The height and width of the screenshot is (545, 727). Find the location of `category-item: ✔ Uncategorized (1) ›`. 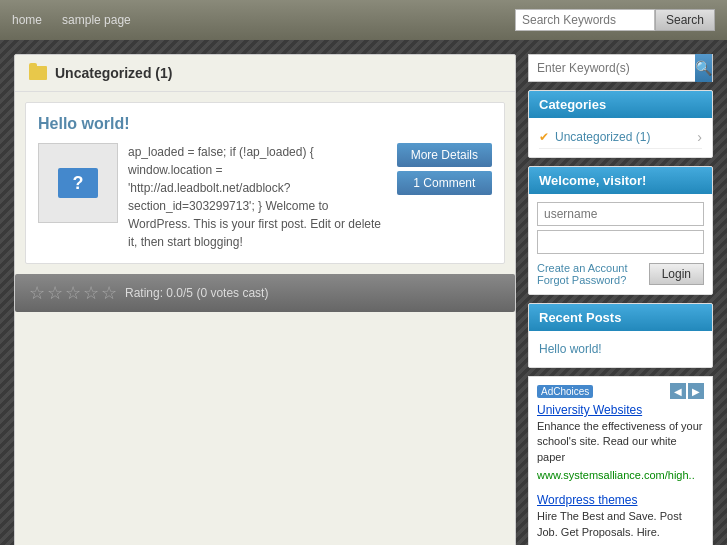

category-item: ✔ Uncategorized (1) › is located at coordinates (620, 138).